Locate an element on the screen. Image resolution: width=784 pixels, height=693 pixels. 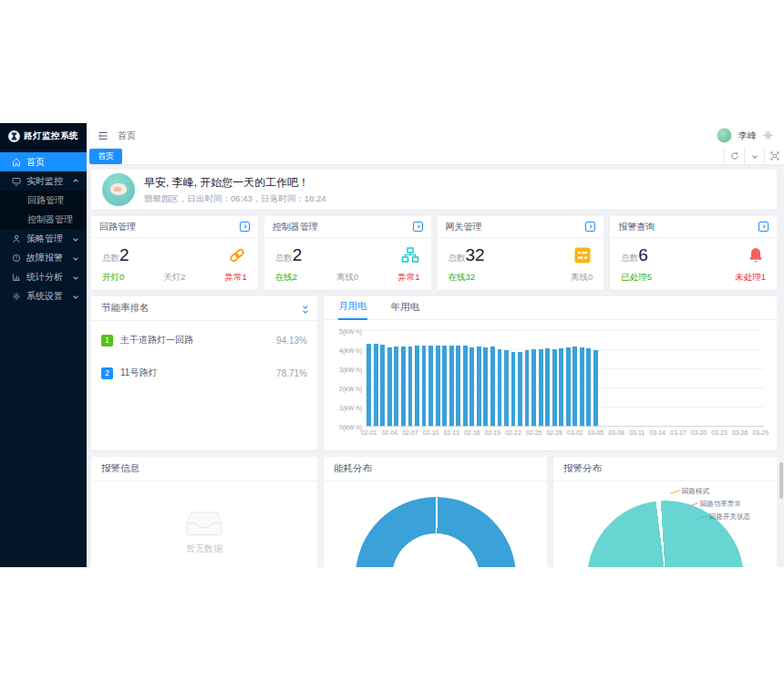
refresh-icon is located at coordinates (734, 156).